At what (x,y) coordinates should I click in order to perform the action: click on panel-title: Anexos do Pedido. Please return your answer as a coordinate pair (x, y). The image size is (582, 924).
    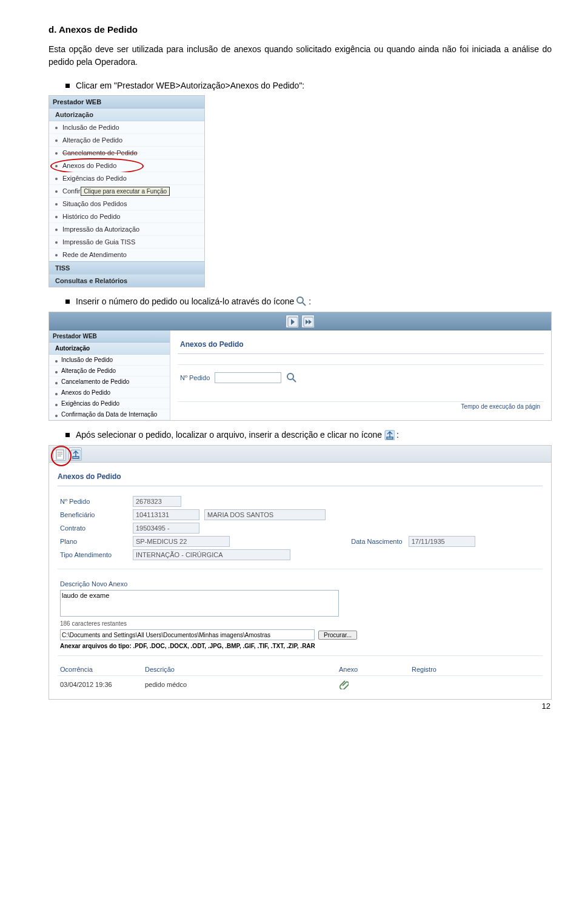
    Looking at the image, I should click on (361, 346).